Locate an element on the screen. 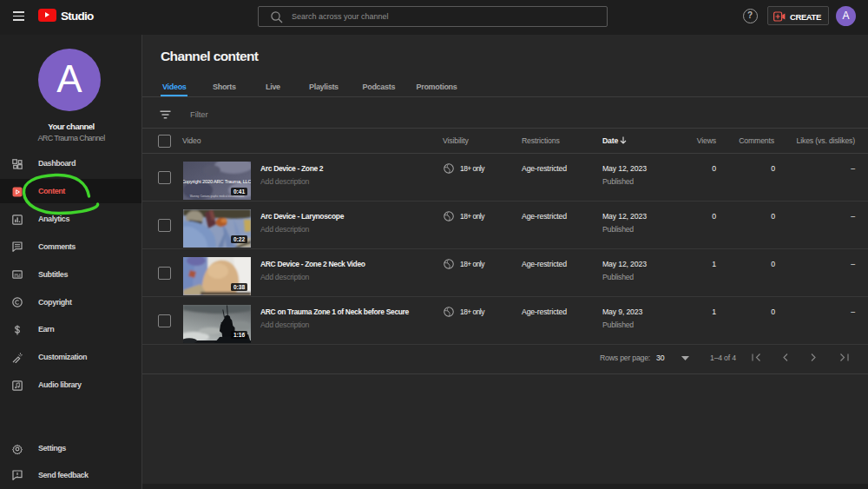  svg-text: 1:16 is located at coordinates (240, 335).